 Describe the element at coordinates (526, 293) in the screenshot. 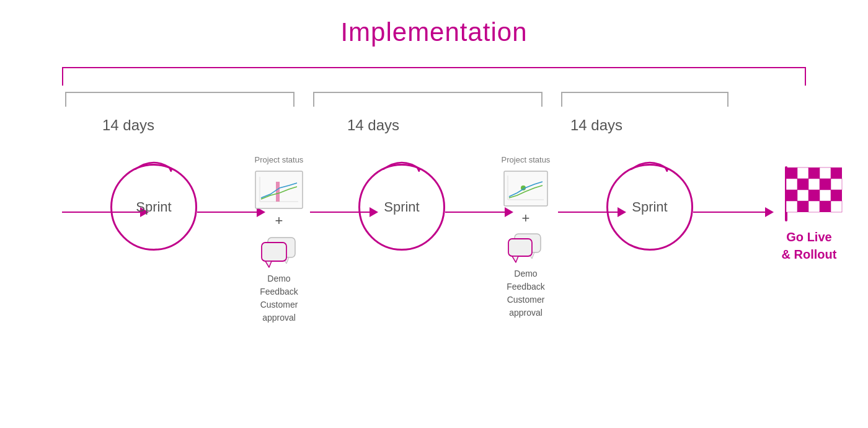

I see `feedback-text-2: Demo Feedback Customer approval` at that location.